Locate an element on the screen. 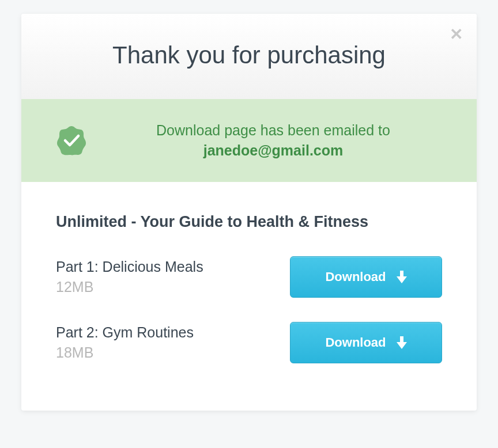  file-row: Part 2: Gym Routines 18MB Download is located at coordinates (249, 343).